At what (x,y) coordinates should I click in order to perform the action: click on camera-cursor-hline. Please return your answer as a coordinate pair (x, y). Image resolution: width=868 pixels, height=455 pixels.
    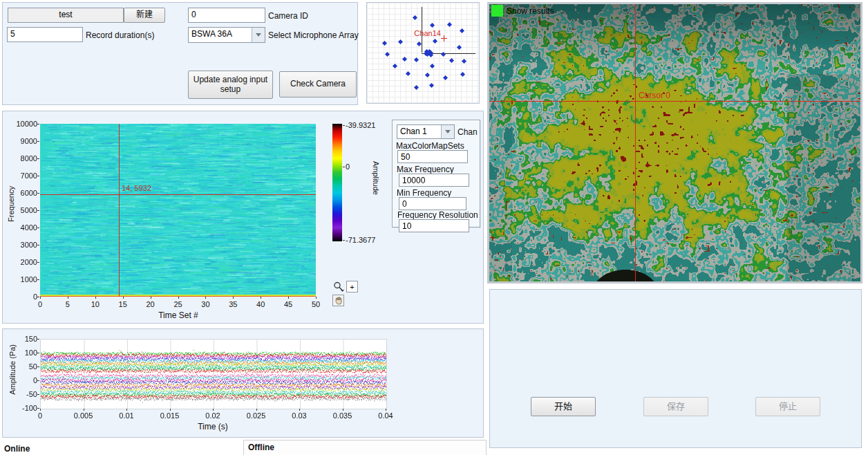
    Looking at the image, I should click on (674, 101).